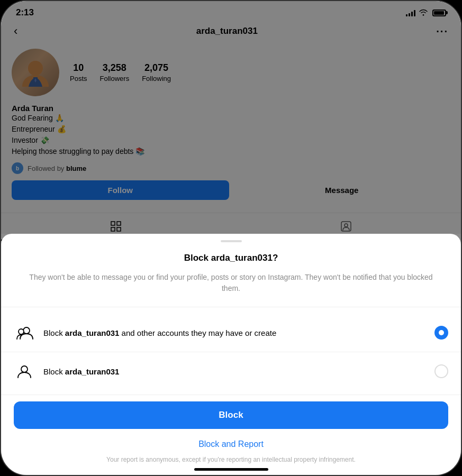 The width and height of the screenshot is (462, 476). Describe the element at coordinates (231, 258) in the screenshot. I see `sheet-title: Block arda_turan031?` at that location.